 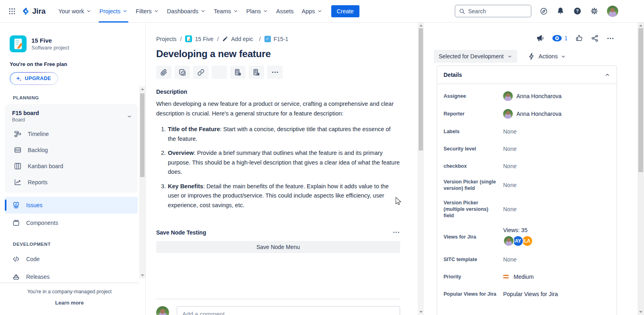 I want to click on jira-logo: Jira, so click(x=33, y=11).